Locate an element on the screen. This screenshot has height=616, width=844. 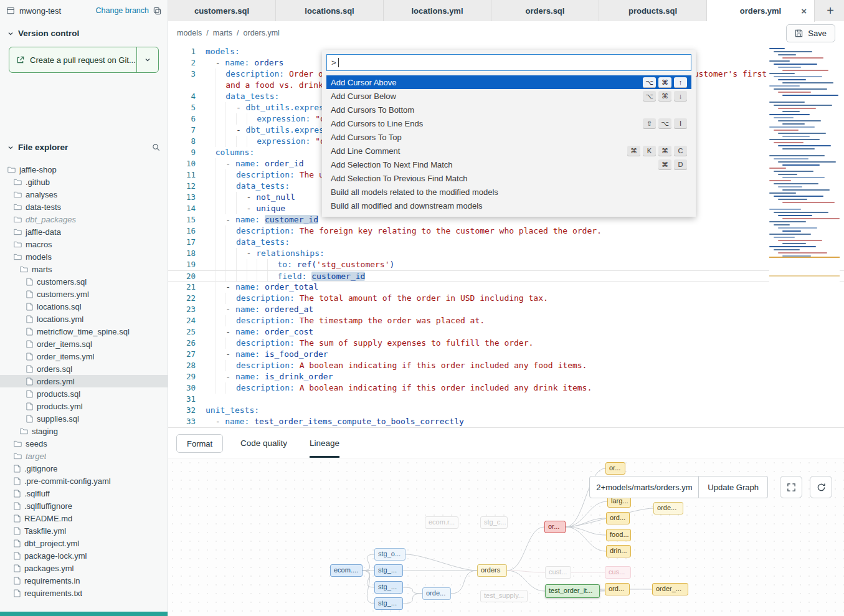
lineage-node: stg_o... is located at coordinates (390, 554).